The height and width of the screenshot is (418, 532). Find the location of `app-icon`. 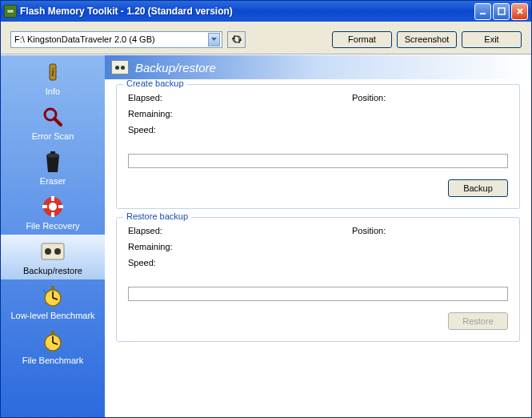

app-icon is located at coordinates (10, 11).